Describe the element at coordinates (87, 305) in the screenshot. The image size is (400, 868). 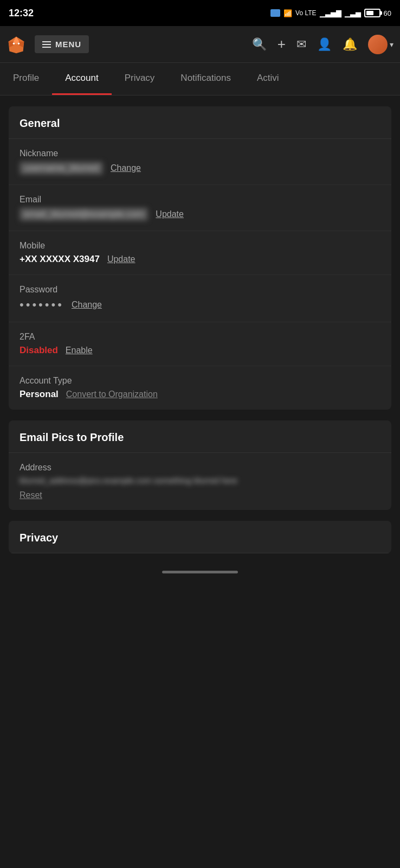
I see `password-change-button: Change` at that location.